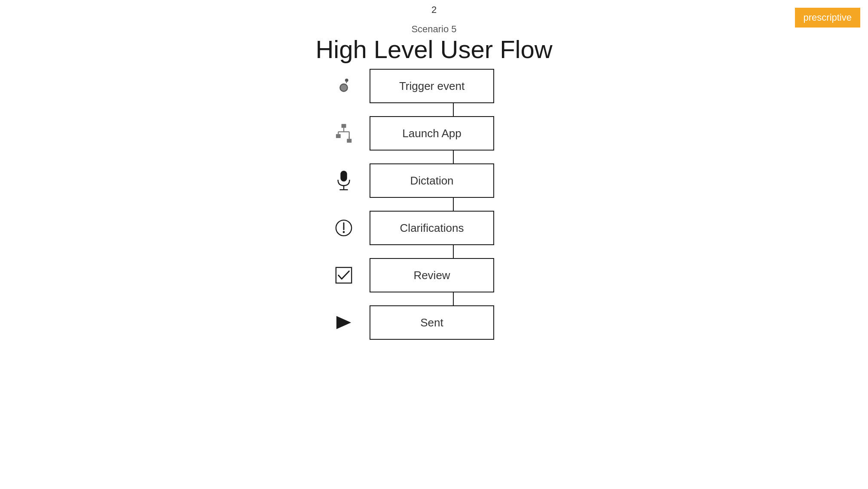 The image size is (868, 489). What do you see at coordinates (434, 29) in the screenshot?
I see `scenario-label: Scenario 5` at bounding box center [434, 29].